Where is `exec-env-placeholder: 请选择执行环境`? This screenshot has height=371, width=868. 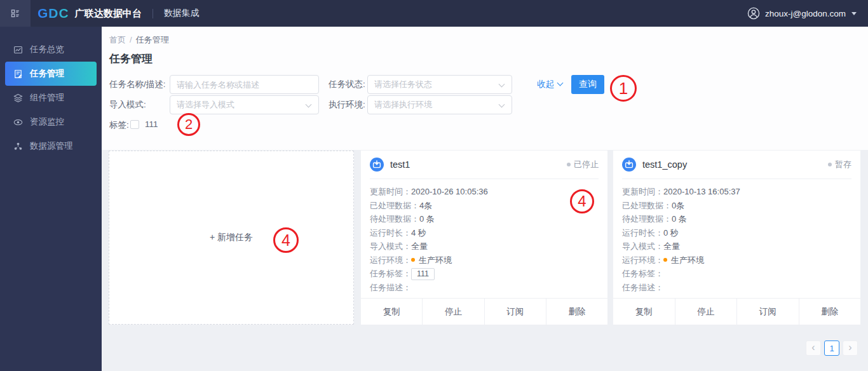 exec-env-placeholder: 请选择执行环境 is located at coordinates (403, 104).